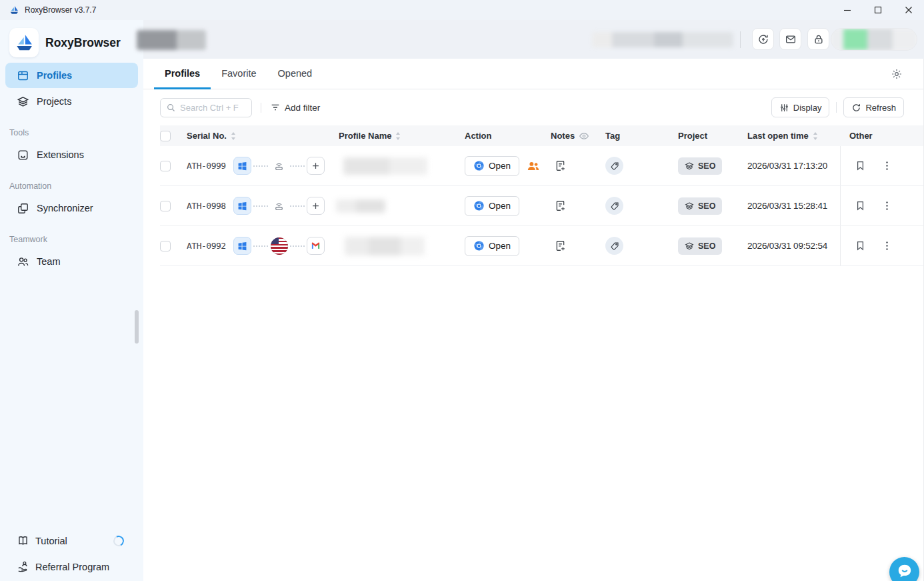  Describe the element at coordinates (23, 101) in the screenshot. I see `layers-icon` at that location.